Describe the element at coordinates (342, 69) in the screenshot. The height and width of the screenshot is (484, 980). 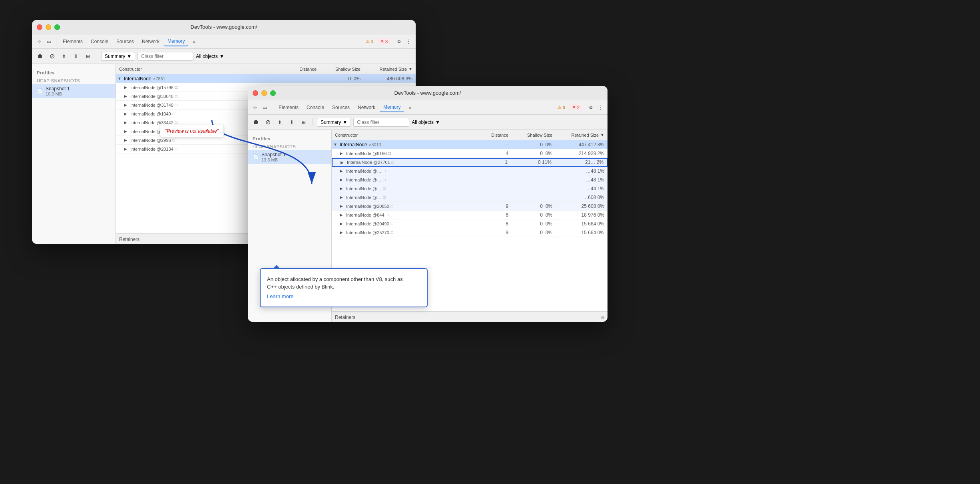
I see `th-shallow-1: Shallow Size` at that location.